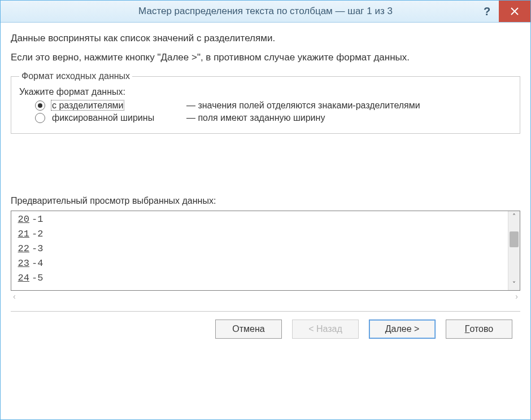  Describe the element at coordinates (389, 329) in the screenshot. I see `next-access-key: Д` at that location.